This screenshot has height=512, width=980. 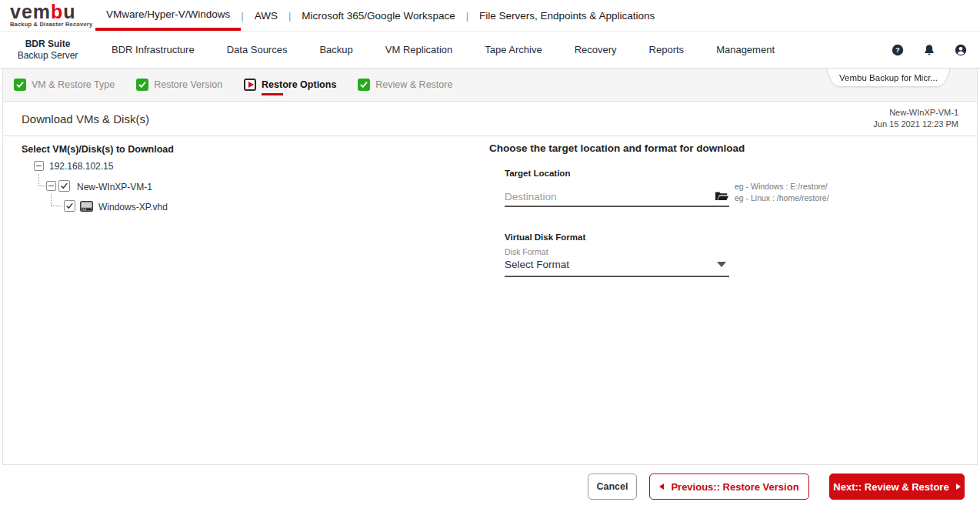 What do you see at coordinates (250, 85) in the screenshot?
I see `play-icon` at bounding box center [250, 85].